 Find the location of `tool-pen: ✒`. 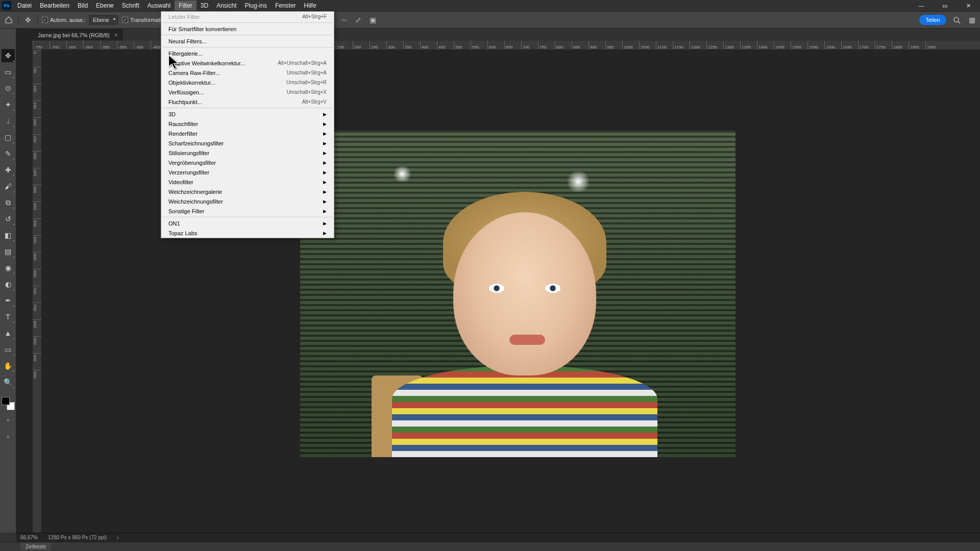

tool-pen: ✒ is located at coordinates (8, 300).